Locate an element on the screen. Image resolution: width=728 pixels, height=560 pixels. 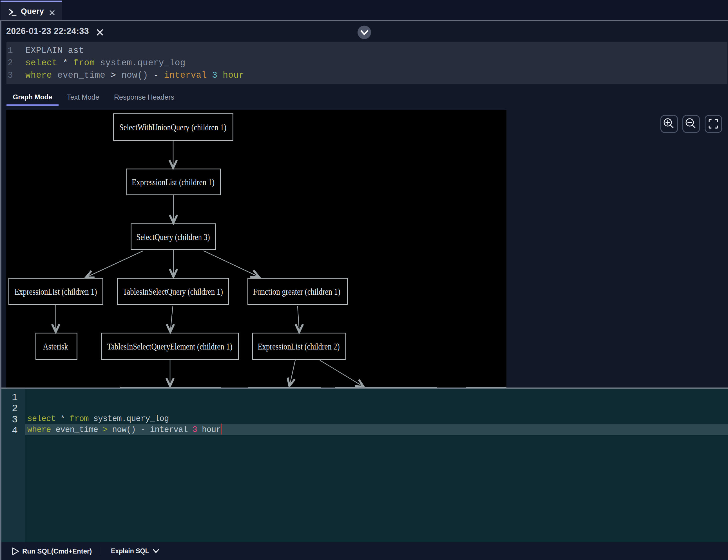
svg-text: Function greater (children 1) is located at coordinates (297, 292).